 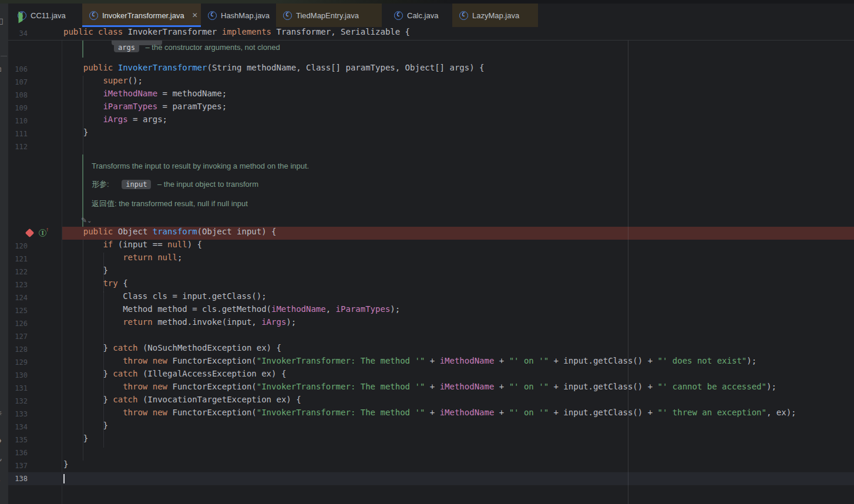 I want to click on python-console-icon: ∿, so click(x=1, y=459).